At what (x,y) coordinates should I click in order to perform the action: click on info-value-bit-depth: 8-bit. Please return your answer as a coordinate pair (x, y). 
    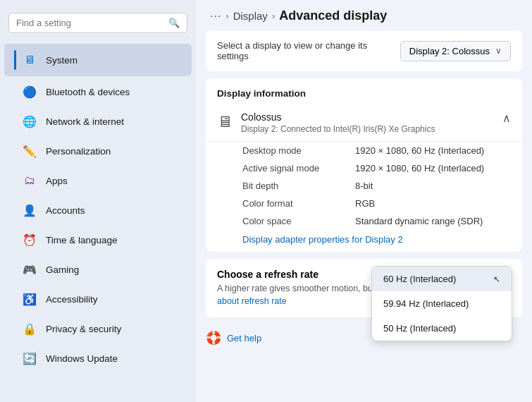
    Looking at the image, I should click on (364, 186).